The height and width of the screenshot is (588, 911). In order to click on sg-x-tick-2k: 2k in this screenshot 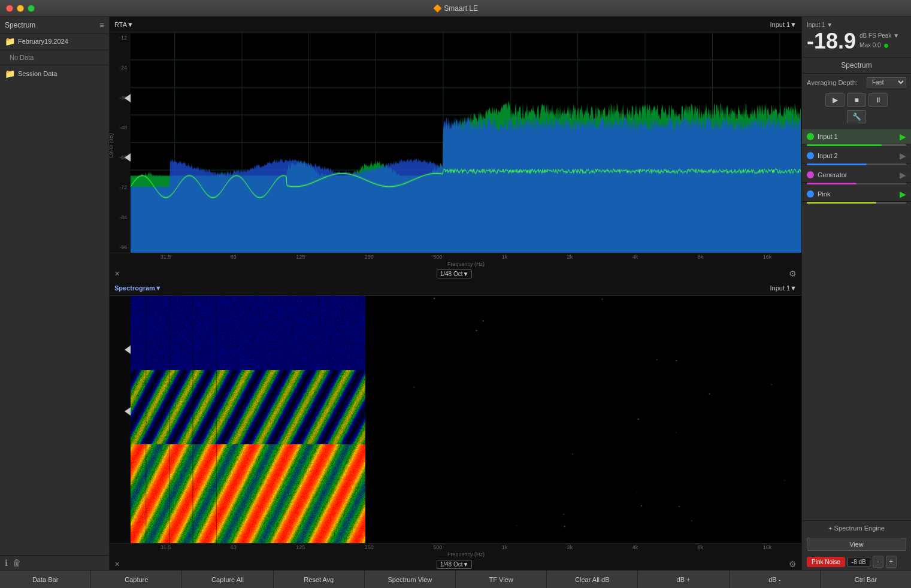, I will do `click(570, 547)`.